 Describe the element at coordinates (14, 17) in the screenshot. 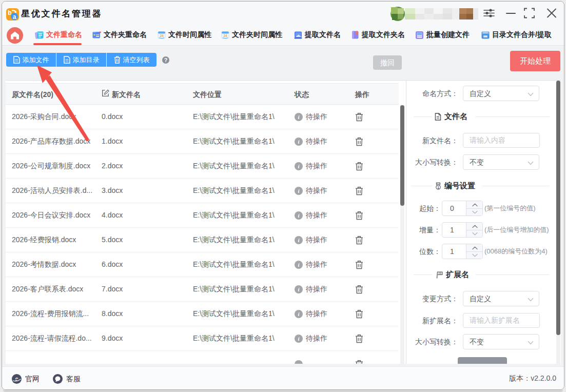

I see `svg-text: a` at that location.